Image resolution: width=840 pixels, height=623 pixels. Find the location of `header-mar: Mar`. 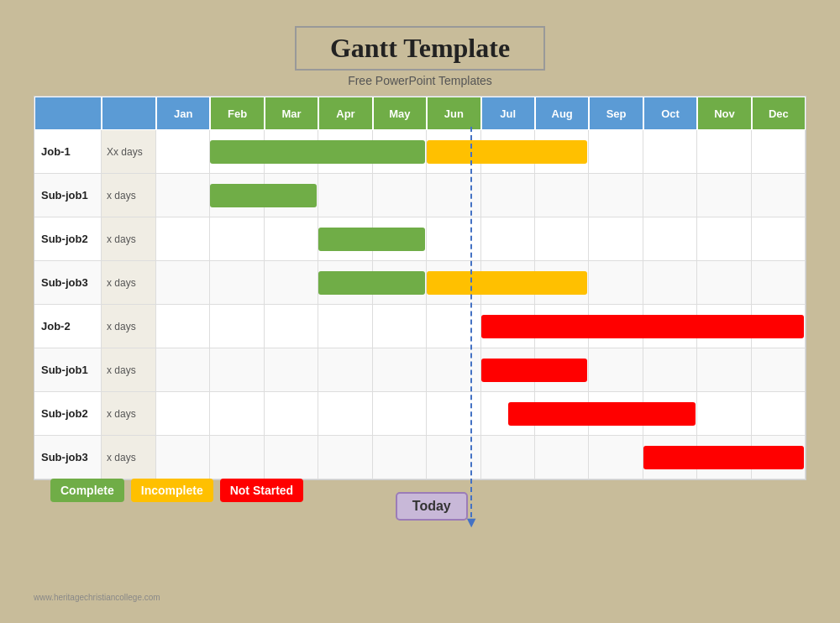

header-mar: Mar is located at coordinates (291, 113).